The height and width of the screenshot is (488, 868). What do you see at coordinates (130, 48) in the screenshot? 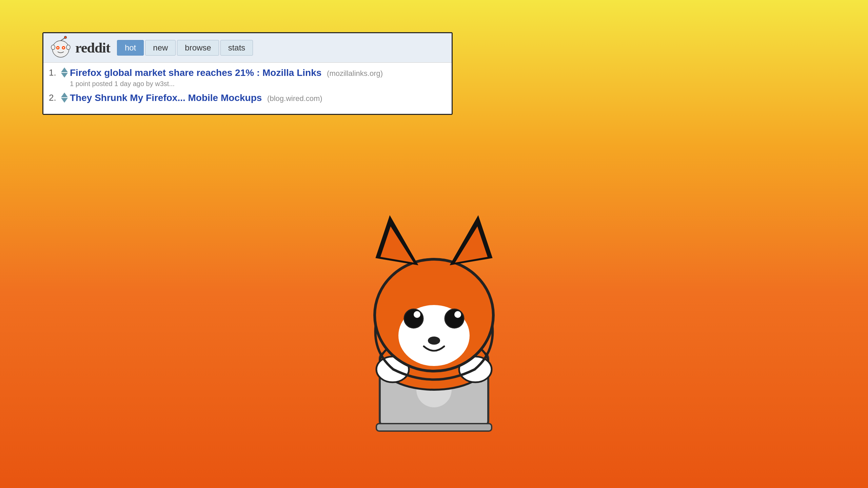
I see `tab-hot: hot` at bounding box center [130, 48].